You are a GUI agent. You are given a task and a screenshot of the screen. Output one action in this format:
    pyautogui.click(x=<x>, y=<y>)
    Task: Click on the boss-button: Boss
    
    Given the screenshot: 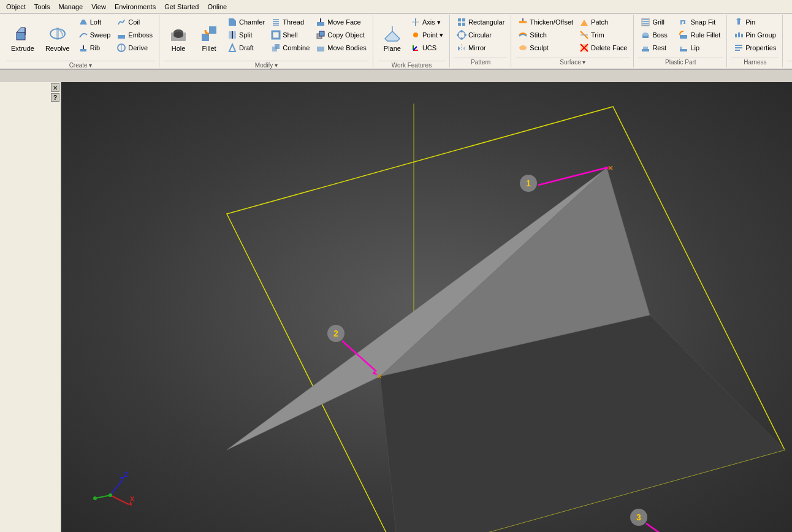 What is the action you would take?
    pyautogui.click(x=657, y=35)
    